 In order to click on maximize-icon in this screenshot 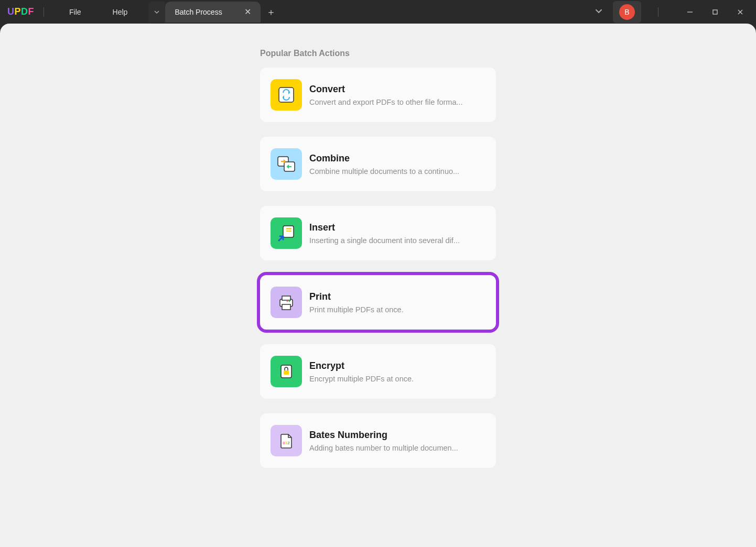, I will do `click(715, 12)`.